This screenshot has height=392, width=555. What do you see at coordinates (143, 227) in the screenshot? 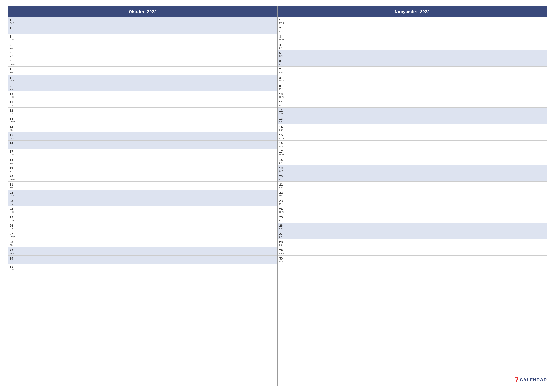
I see `day-row: 26MIY` at bounding box center [143, 227].